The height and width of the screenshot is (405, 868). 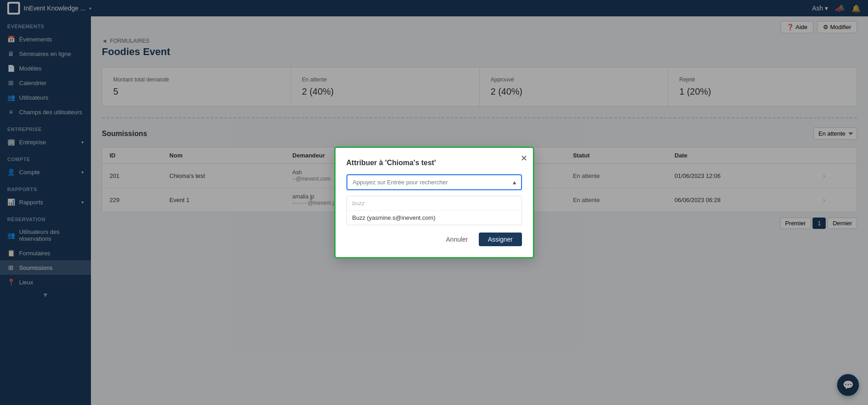 I want to click on modal-cancel-button: Annuler, so click(x=457, y=239).